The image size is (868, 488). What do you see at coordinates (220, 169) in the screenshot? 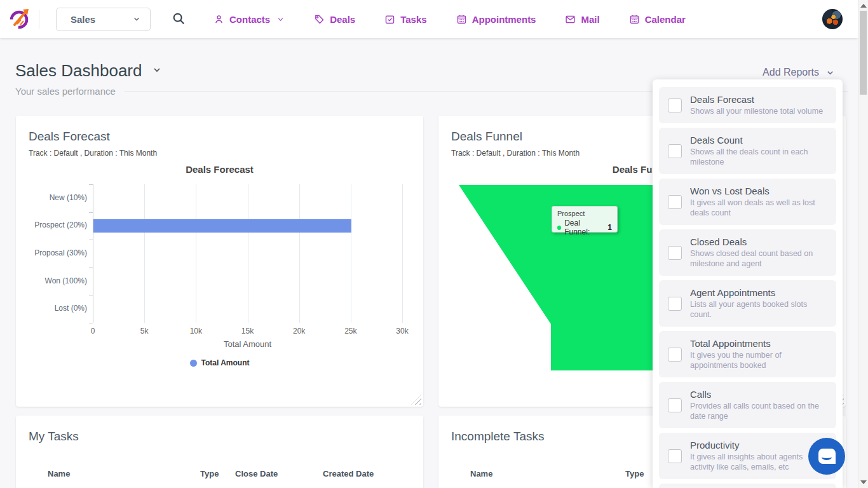
I see `chart-title: Deals Forecast` at bounding box center [220, 169].